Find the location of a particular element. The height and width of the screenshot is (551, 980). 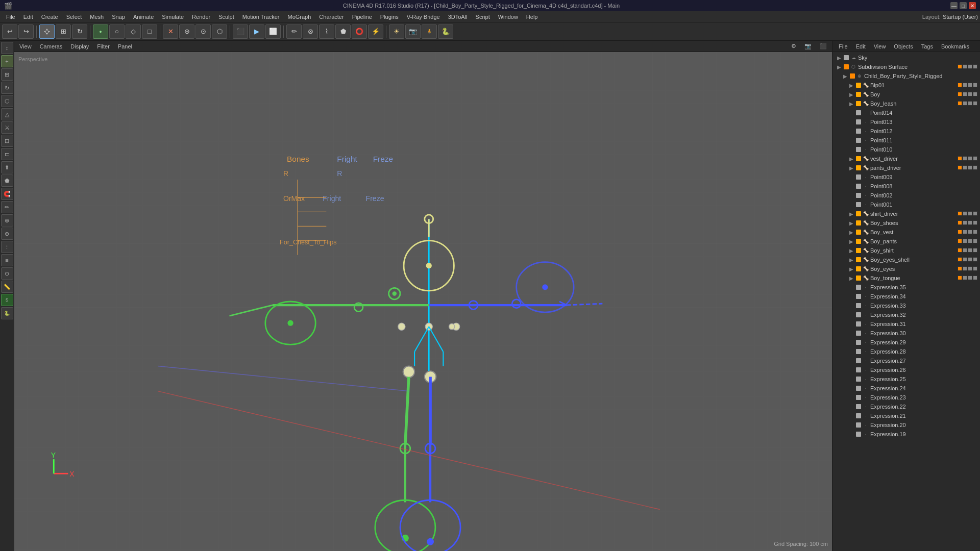

obj-item-expression_34: ·Expression.34 is located at coordinates (906, 296).